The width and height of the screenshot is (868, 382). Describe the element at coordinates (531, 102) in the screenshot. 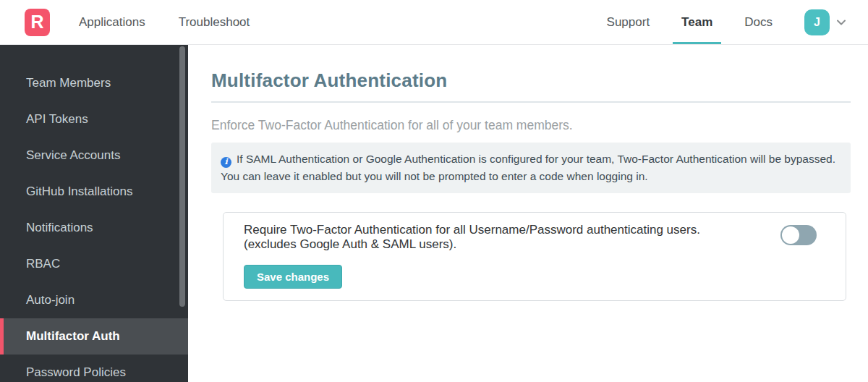

I see `title-divider` at that location.